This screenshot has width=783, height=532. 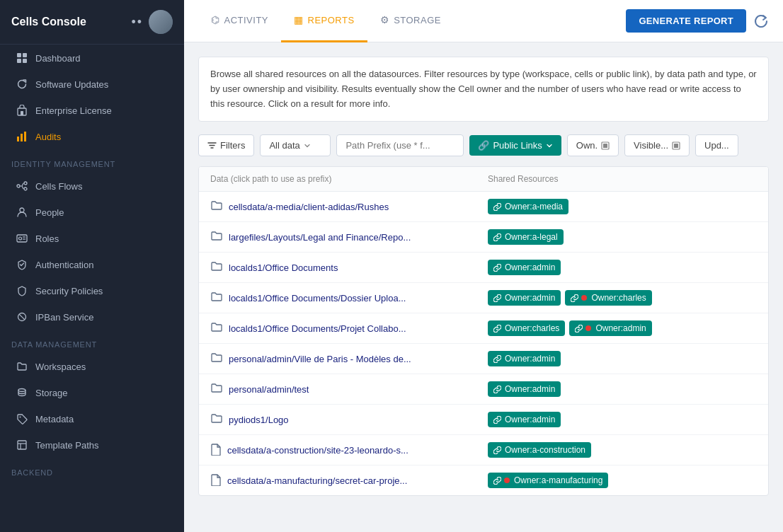 What do you see at coordinates (324, 21) in the screenshot?
I see `tab-reports: ▦ REPORTS` at bounding box center [324, 21].